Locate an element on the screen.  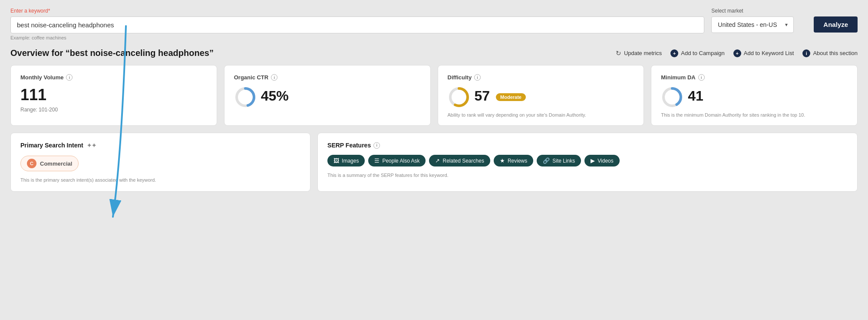
serp-tag-people-also-ask: ☰ People Also Ask is located at coordinates (397, 160).